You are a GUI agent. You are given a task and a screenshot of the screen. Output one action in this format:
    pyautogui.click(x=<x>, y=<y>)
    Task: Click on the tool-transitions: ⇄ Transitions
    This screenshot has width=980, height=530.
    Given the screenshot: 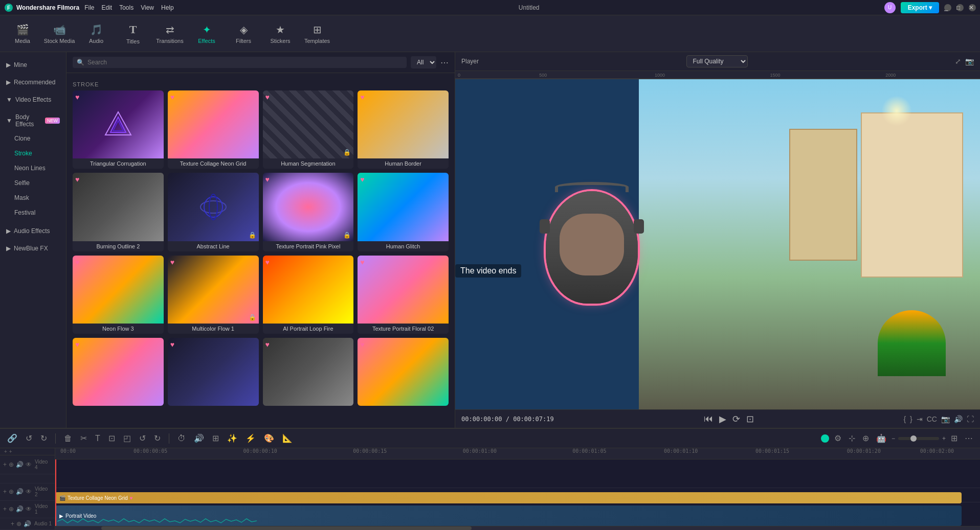 What is the action you would take?
    pyautogui.click(x=170, y=34)
    